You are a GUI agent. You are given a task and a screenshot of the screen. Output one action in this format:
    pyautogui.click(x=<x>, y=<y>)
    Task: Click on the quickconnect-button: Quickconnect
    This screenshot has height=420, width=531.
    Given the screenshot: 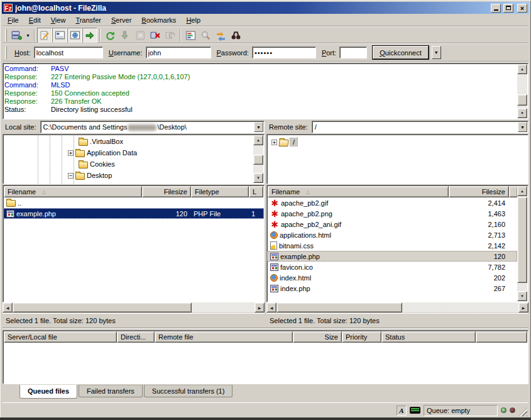 What is the action you would take?
    pyautogui.click(x=401, y=53)
    